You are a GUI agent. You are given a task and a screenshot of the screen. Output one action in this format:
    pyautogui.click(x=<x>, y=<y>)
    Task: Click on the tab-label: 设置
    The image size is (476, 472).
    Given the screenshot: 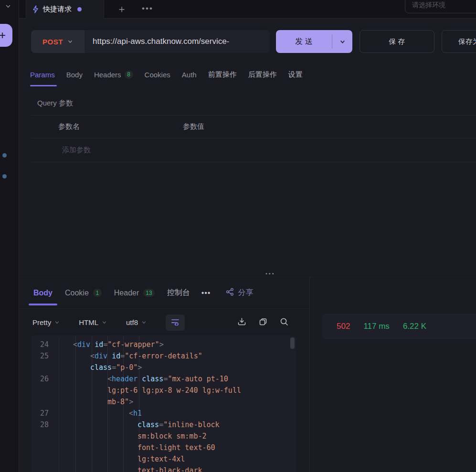 What is the action you would take?
    pyautogui.click(x=296, y=74)
    